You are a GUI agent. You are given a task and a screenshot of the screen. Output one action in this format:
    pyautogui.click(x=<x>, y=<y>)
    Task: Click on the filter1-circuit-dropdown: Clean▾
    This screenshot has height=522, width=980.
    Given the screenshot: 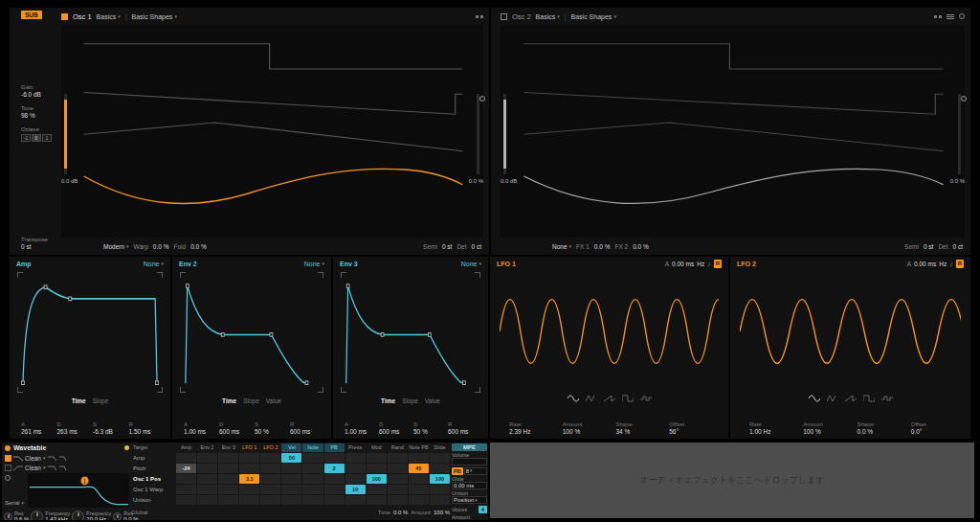 What is the action you would take?
    pyautogui.click(x=35, y=458)
    